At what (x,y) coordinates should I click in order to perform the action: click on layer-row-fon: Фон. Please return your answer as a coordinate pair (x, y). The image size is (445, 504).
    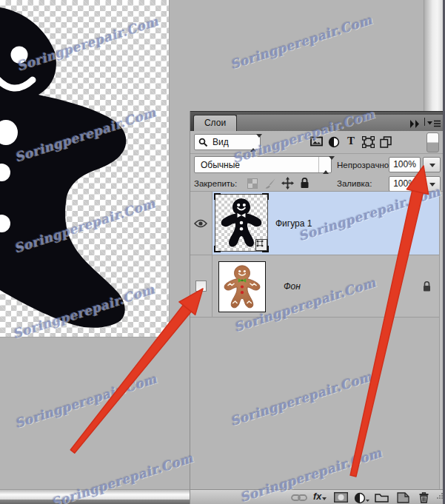
    Looking at the image, I should click on (318, 286).